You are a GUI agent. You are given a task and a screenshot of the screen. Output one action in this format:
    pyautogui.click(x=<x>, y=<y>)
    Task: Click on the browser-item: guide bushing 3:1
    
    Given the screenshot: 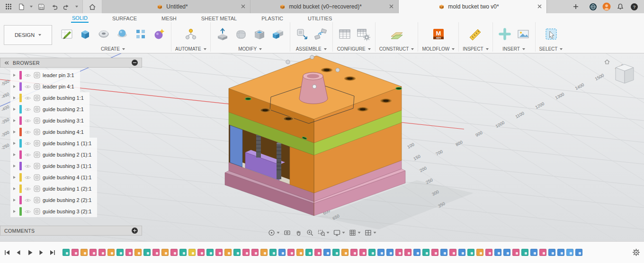 What is the action you would take?
    pyautogui.click(x=50, y=121)
    